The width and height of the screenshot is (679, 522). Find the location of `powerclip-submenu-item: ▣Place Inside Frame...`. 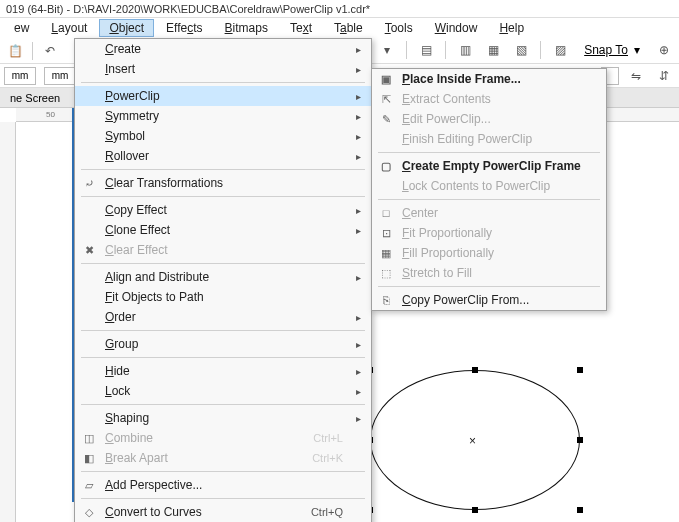

powerclip-submenu-item: ▣Place Inside Frame... is located at coordinates (489, 79).